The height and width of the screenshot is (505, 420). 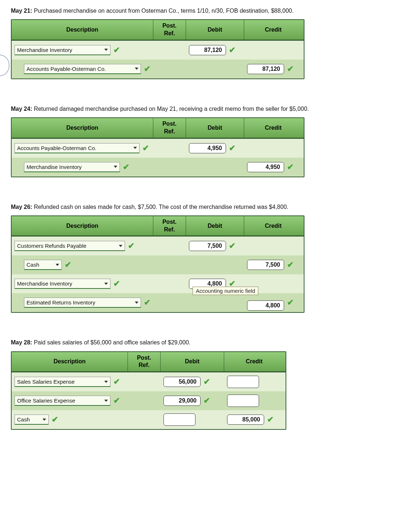 I want to click on entry-prompt: May 21: Purchased merchandise on account…, so click(x=210, y=11).